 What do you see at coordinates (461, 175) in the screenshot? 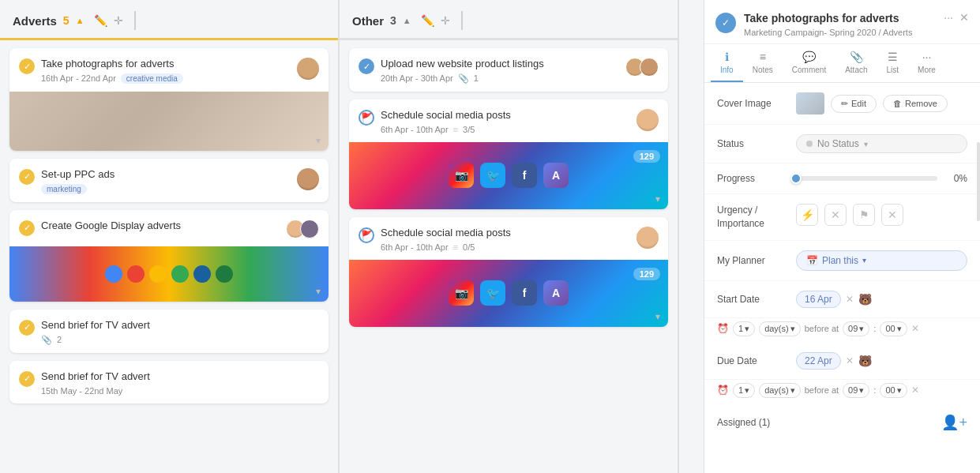
I see `camera-icon: 📷` at bounding box center [461, 175].